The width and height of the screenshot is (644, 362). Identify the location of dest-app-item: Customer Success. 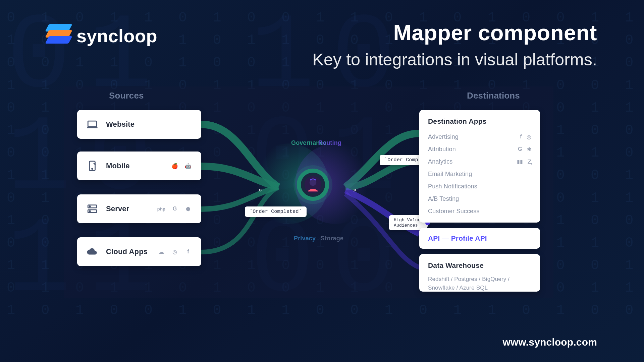
(480, 211).